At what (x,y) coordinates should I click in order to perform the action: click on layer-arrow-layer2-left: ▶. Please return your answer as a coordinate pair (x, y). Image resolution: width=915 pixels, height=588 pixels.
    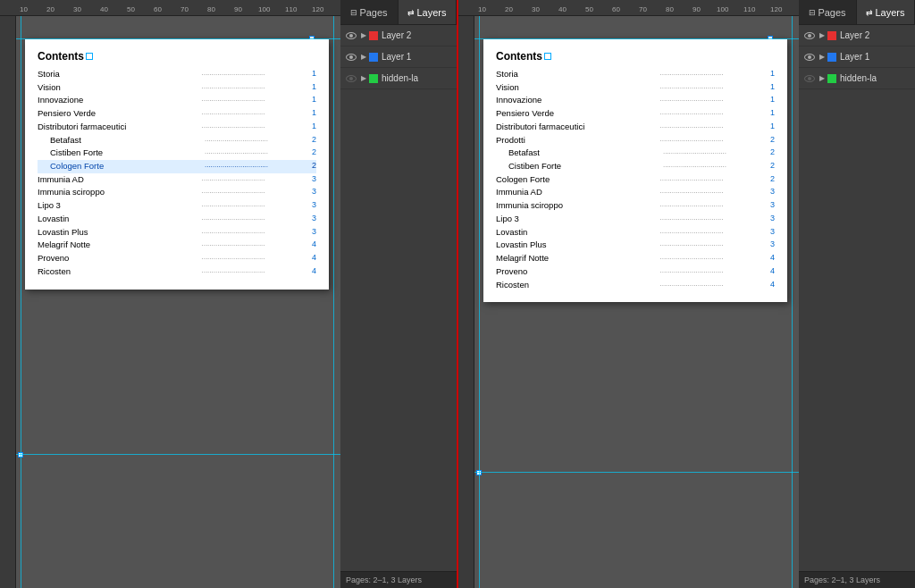
    Looking at the image, I should click on (364, 36).